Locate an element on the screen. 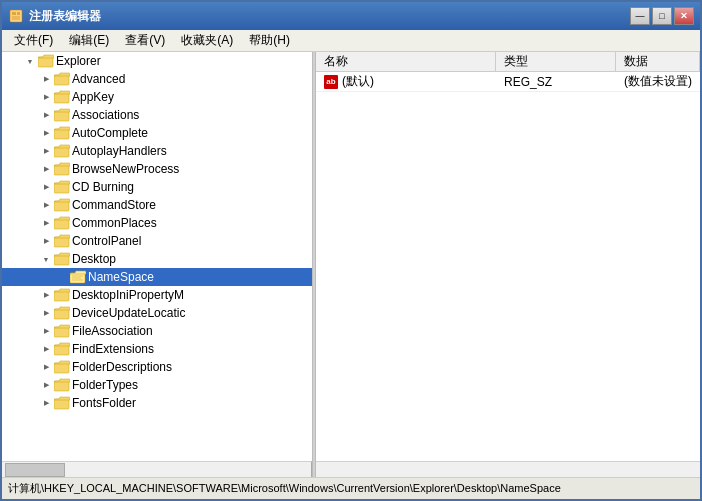 The width and height of the screenshot is (702, 501). tree-item-associations: Associations is located at coordinates (157, 115).